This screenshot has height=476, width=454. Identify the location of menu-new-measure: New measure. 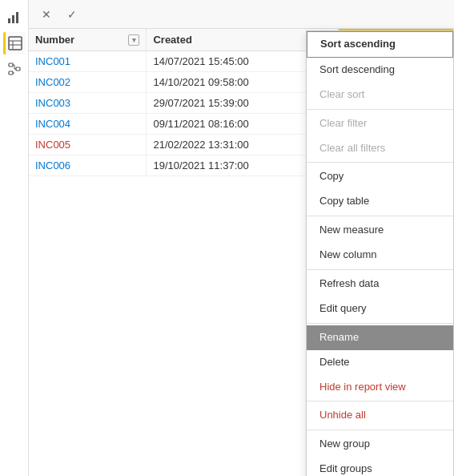
(380, 231).